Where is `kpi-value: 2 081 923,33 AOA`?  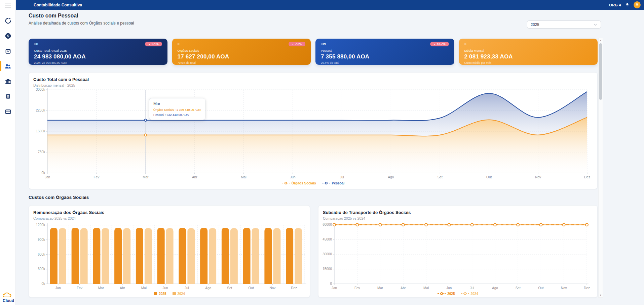 kpi-value: 2 081 923,33 AOA is located at coordinates (529, 57).